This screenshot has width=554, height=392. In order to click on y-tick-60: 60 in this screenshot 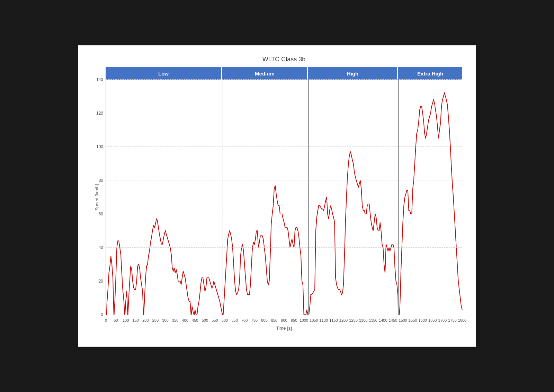, I will do `click(101, 214)`.